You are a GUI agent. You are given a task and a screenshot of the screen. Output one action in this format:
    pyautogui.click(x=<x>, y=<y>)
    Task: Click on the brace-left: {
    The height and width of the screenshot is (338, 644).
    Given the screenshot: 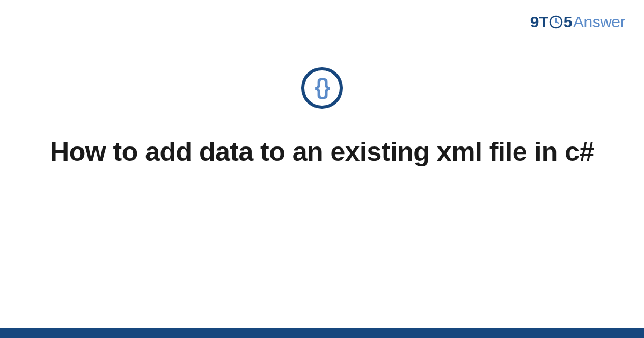 What is the action you would take?
    pyautogui.click(x=318, y=87)
    